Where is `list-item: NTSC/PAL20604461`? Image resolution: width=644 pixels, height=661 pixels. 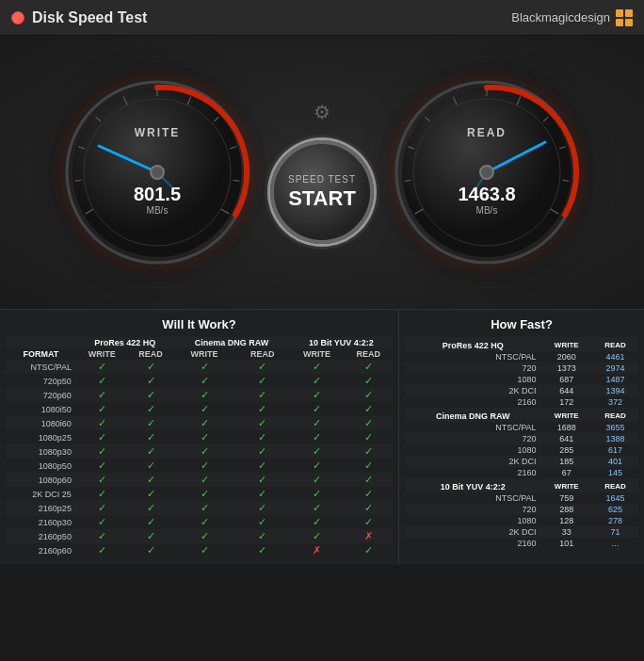 list-item: NTSC/PAL20604461 is located at coordinates (522, 357).